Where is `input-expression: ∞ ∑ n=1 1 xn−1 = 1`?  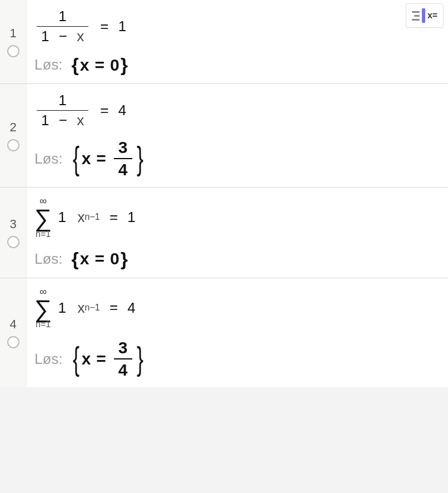 input-expression: ∞ ∑ n=1 1 xn−1 = 1 is located at coordinates (236, 217).